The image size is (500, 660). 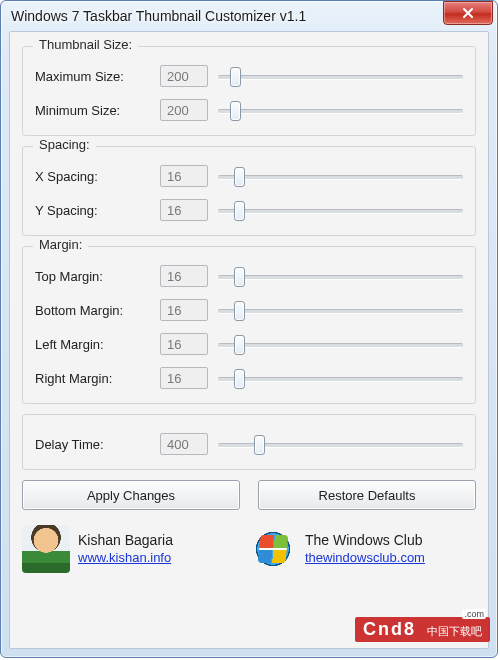 What do you see at coordinates (362, 549) in the screenshot?
I see `credit-site: The Windows Club thewindowsclub.com` at bounding box center [362, 549].